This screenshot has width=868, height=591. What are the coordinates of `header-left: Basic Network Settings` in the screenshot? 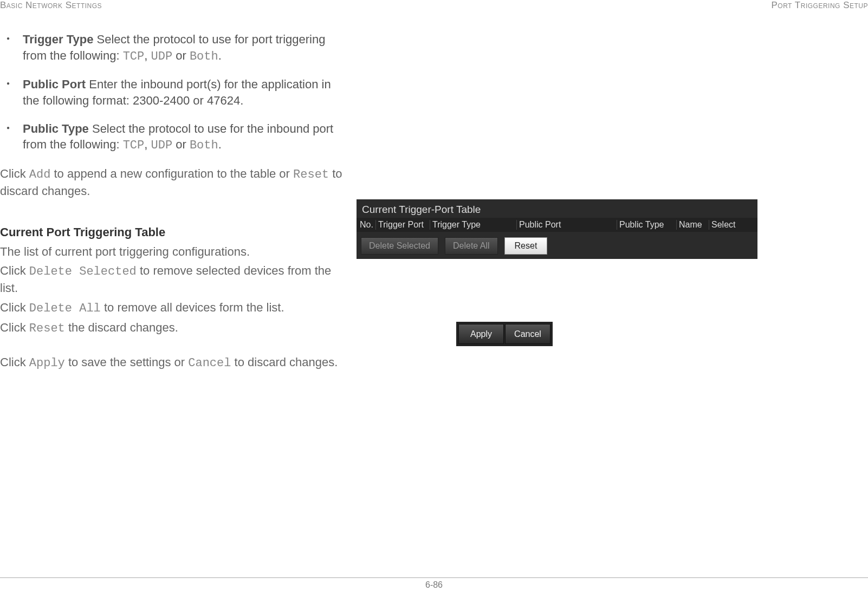 It's located at (51, 5).